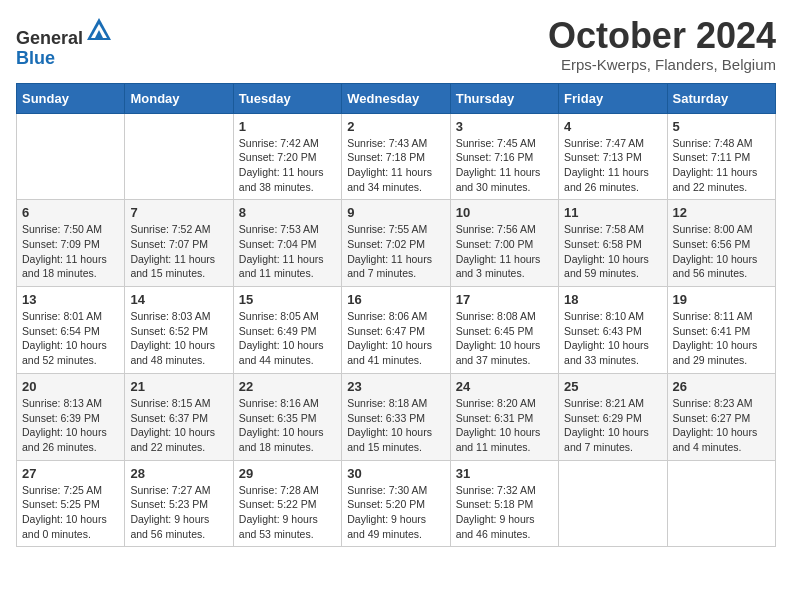  What do you see at coordinates (504, 252) in the screenshot?
I see `day-info: Sunrise: 7:56 AMSunset: 7:00 PMDaylight:…` at bounding box center [504, 252].